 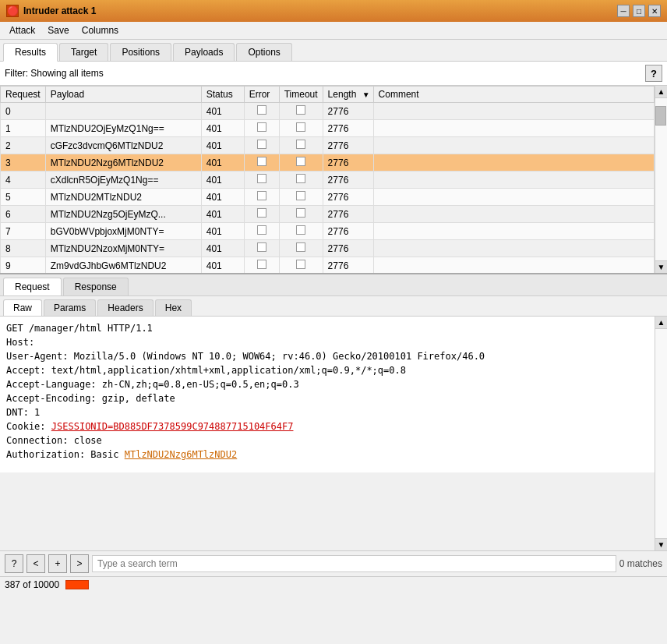 I want to click on filter-help-button: ?, so click(x=654, y=73).